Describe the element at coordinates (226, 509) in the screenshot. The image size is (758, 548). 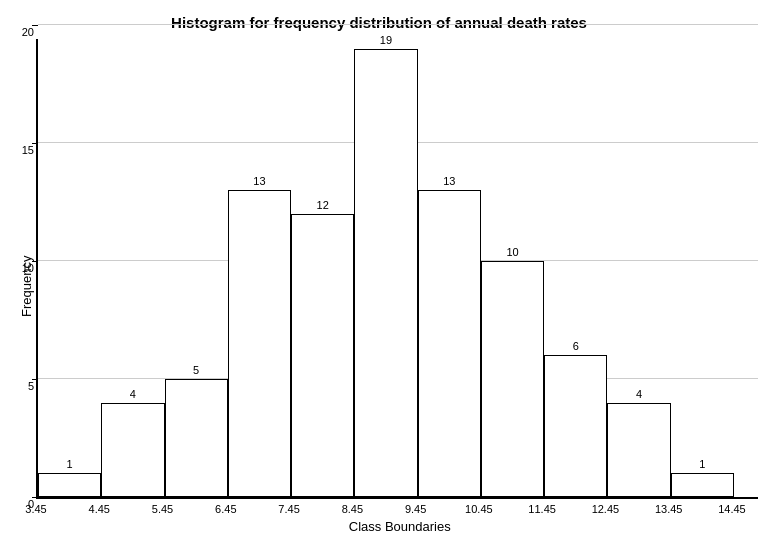
I see `x-axis-label: 6.45` at that location.